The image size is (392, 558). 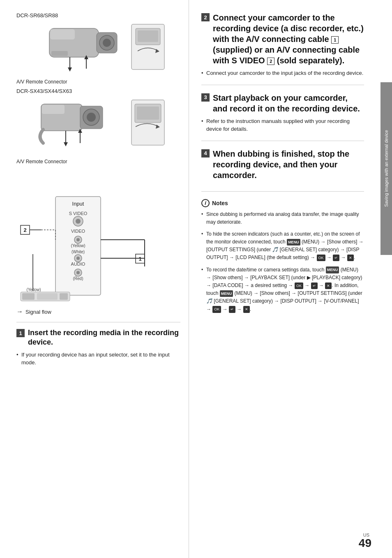 I want to click on svg-text: Input, so click(x=78, y=204).